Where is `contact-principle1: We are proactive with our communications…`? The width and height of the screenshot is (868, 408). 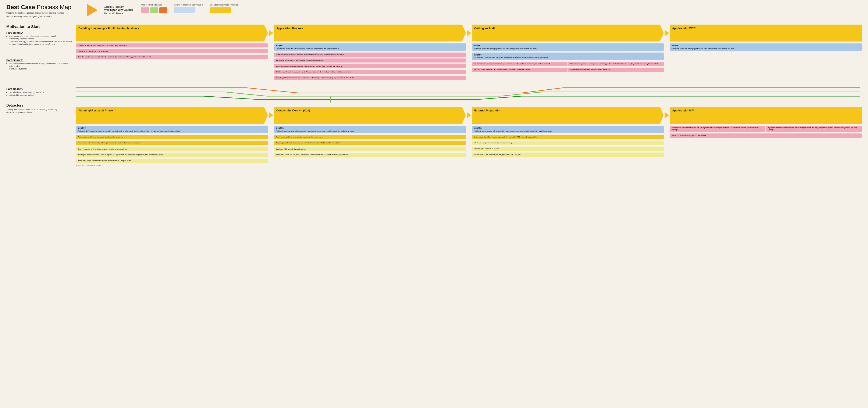
contact-principle1: We are proactive with our communications… is located at coordinates (370, 137).